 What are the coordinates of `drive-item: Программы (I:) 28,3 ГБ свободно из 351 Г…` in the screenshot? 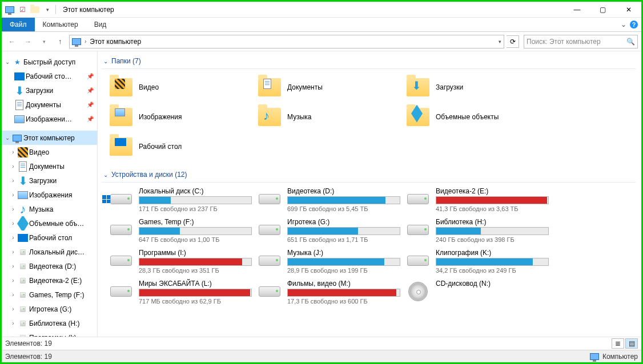 It's located at (180, 261).